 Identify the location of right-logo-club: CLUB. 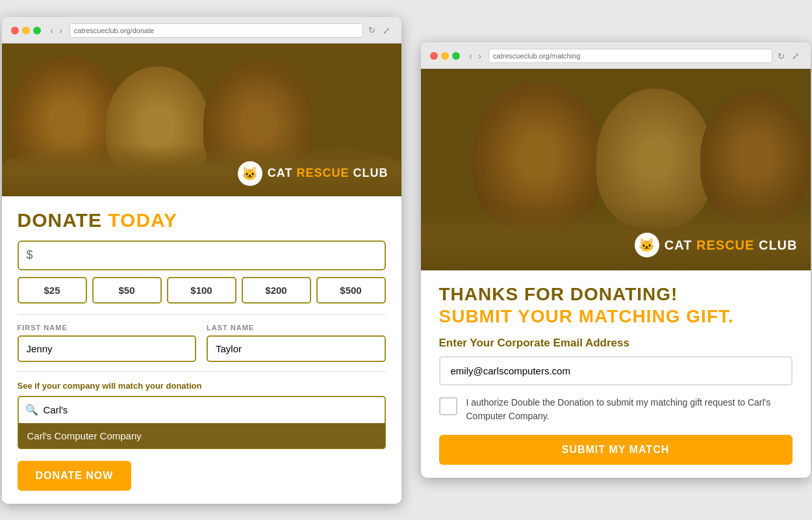
(778, 245).